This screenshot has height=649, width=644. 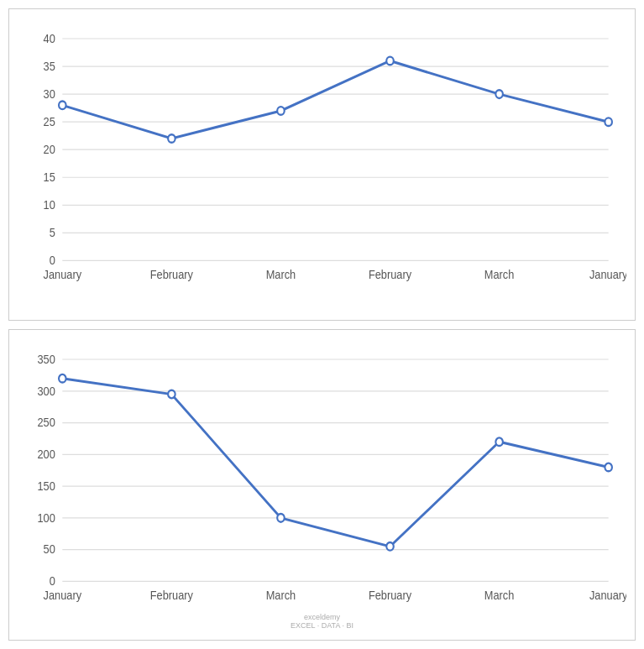 I want to click on svg-text: 100, so click(x=46, y=517).